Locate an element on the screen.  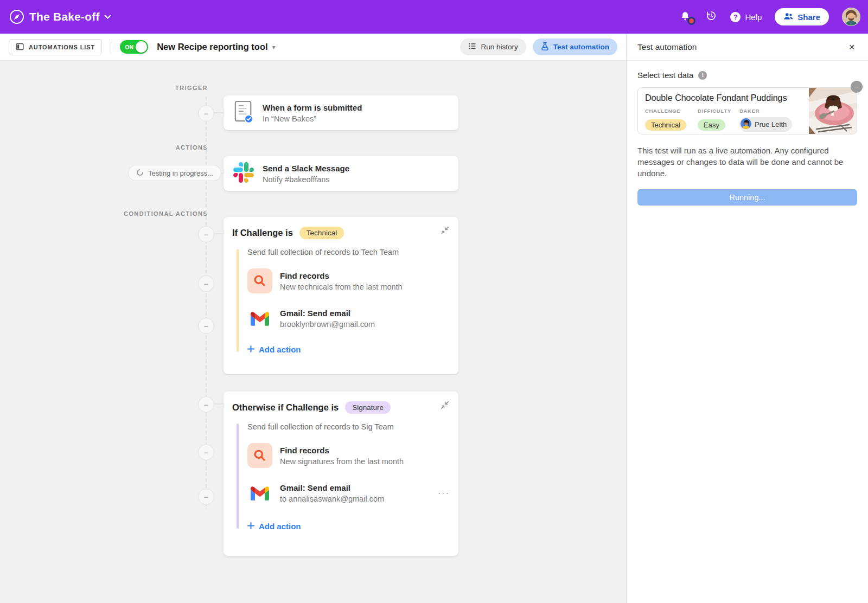
share-label: Share is located at coordinates (809, 17).